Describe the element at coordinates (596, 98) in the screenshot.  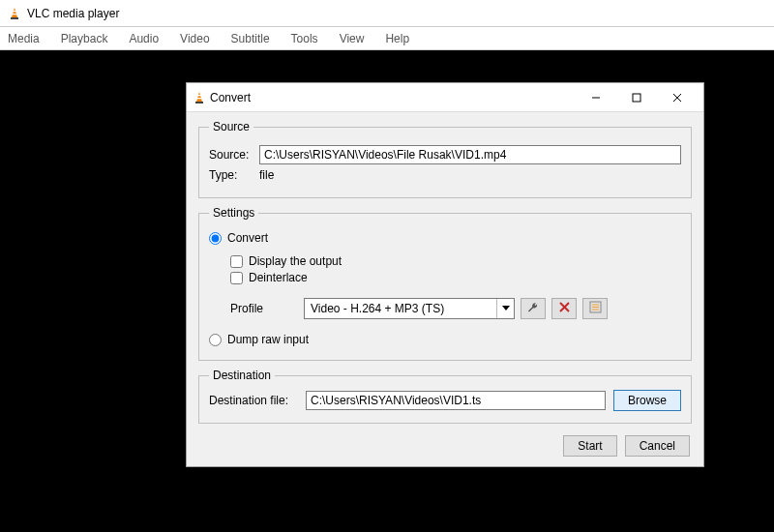
I see `minimize-button` at that location.